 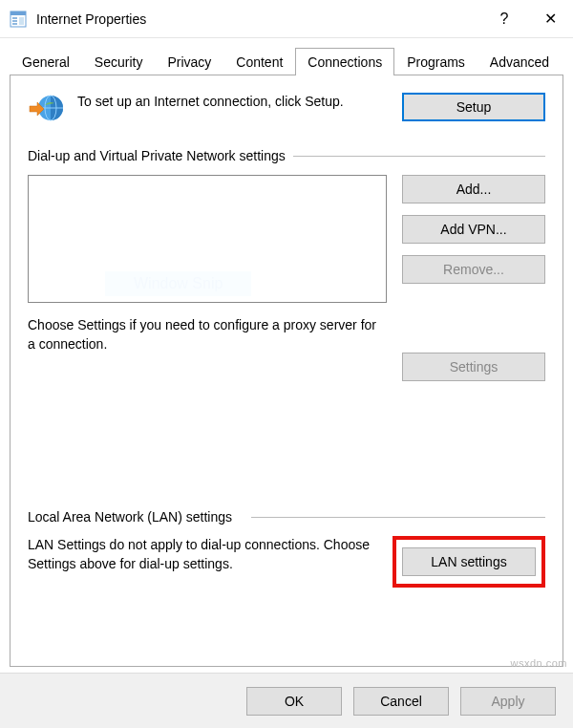 I want to click on connections-listbox: Window Snip, so click(x=207, y=239).